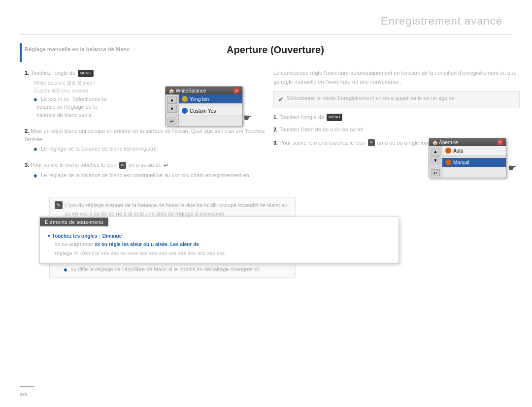  I want to click on right-intro-text: Le caméscope règle l'ouverture automatiq…, so click(395, 77).